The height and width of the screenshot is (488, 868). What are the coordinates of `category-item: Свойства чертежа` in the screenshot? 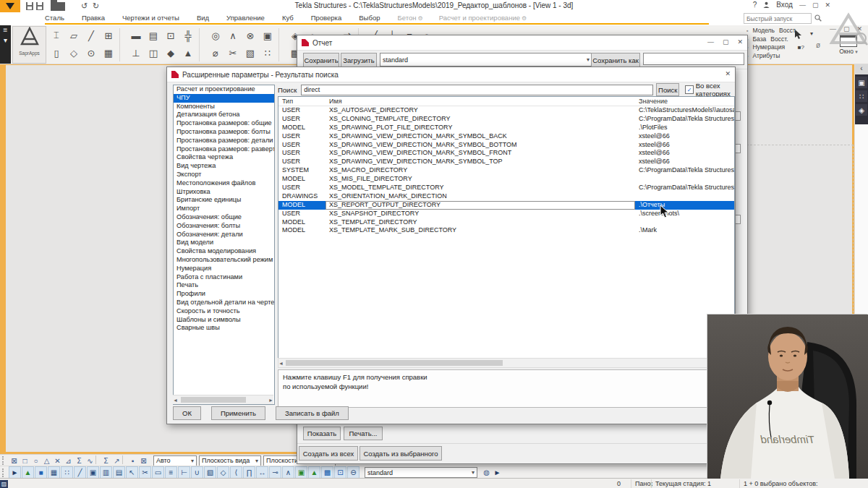 It's located at (224, 158).